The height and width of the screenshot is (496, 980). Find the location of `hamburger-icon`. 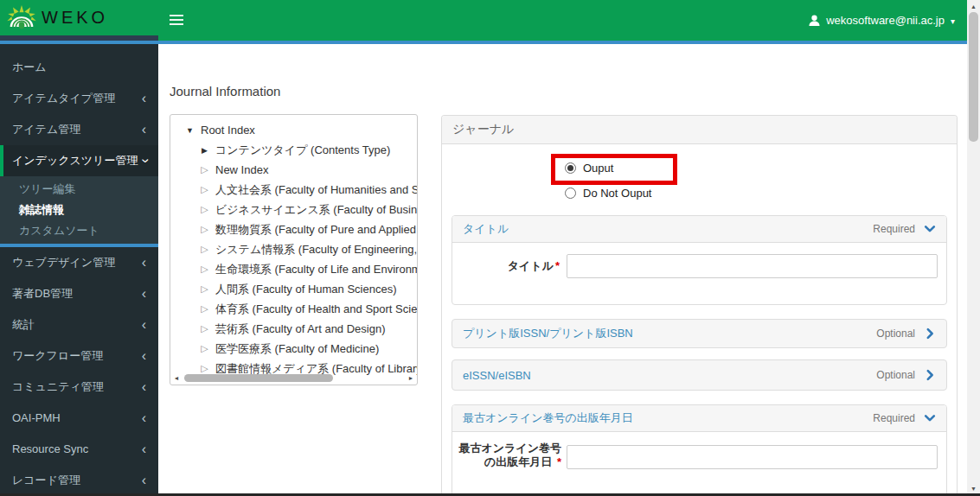

hamburger-icon is located at coordinates (176, 21).